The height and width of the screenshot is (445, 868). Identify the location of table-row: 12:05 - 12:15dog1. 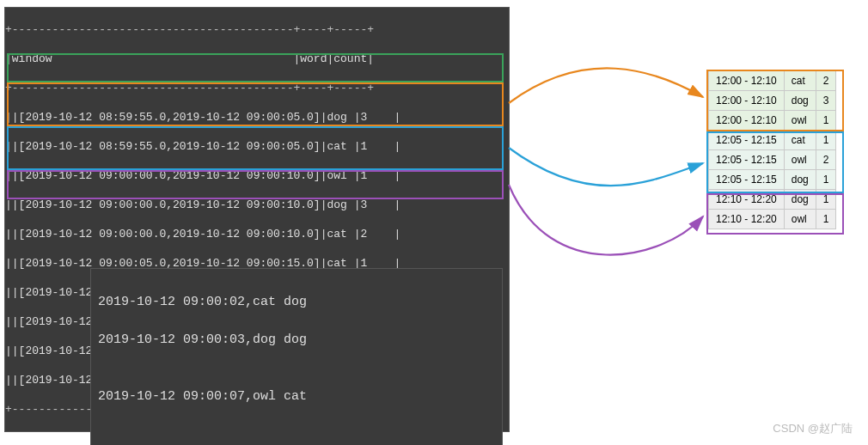
(773, 180).